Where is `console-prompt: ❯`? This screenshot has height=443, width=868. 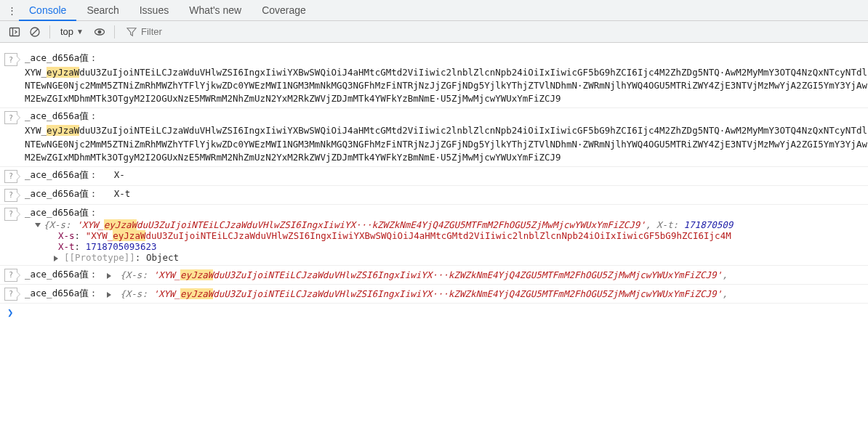 console-prompt: ❯ is located at coordinates (434, 312).